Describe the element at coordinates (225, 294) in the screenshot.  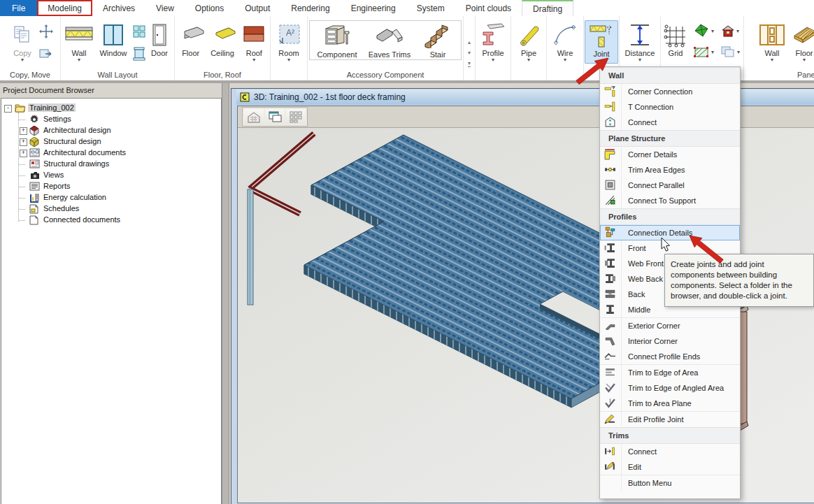
I see `panel-splitter` at that location.